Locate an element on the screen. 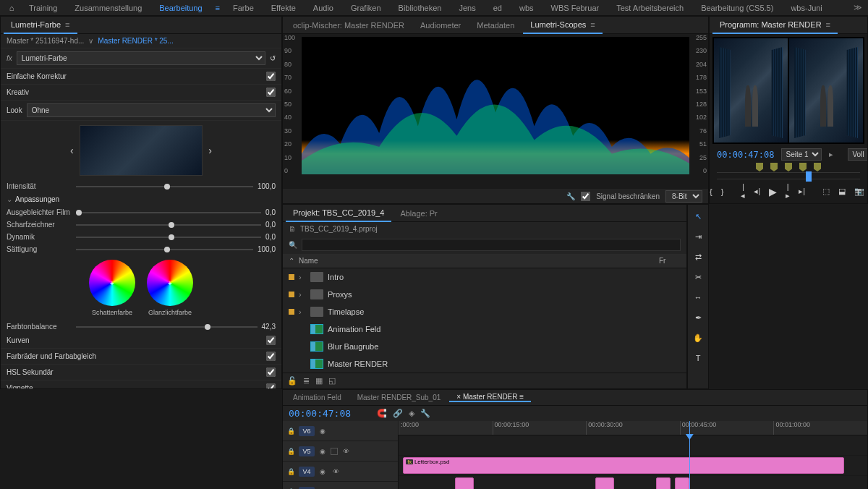 This screenshot has height=489, width=868. lane-v6 is located at coordinates (633, 446).